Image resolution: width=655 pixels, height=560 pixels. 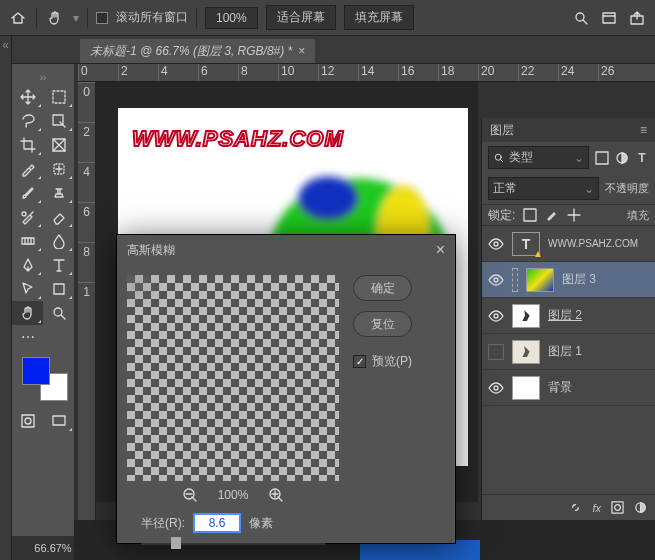 What do you see at coordinates (302, 51) in the screenshot?
I see `close-tab-icon: ×` at bounding box center [302, 51].